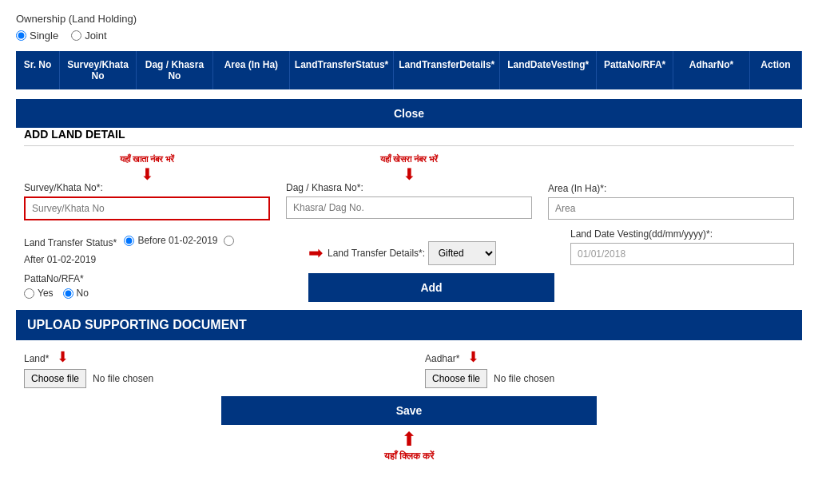  What do you see at coordinates (37, 35) in the screenshot?
I see `radio-single: Single` at bounding box center [37, 35].